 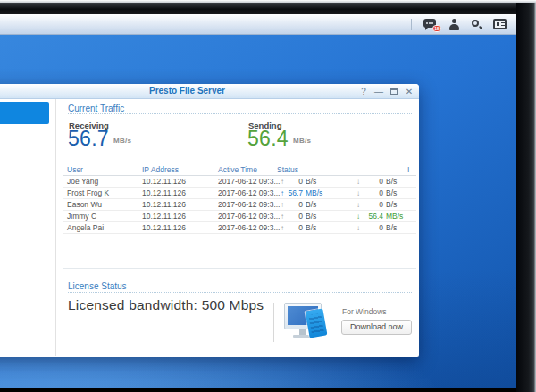 What do you see at coordinates (394, 91) in the screenshot?
I see `maximize-button` at bounding box center [394, 91].